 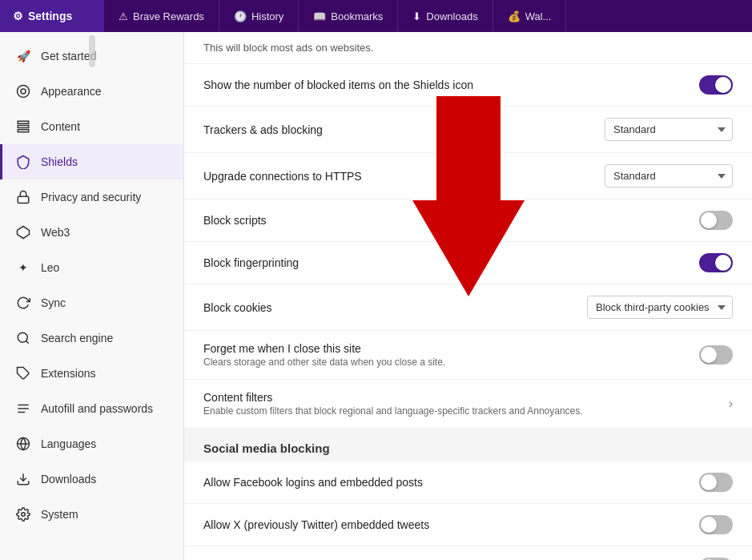 What do you see at coordinates (376, 16) in the screenshot?
I see `topbar: ⚙ Settings ⚠ Brave Rewards 🕐 History 📖 B…` at bounding box center [376, 16].